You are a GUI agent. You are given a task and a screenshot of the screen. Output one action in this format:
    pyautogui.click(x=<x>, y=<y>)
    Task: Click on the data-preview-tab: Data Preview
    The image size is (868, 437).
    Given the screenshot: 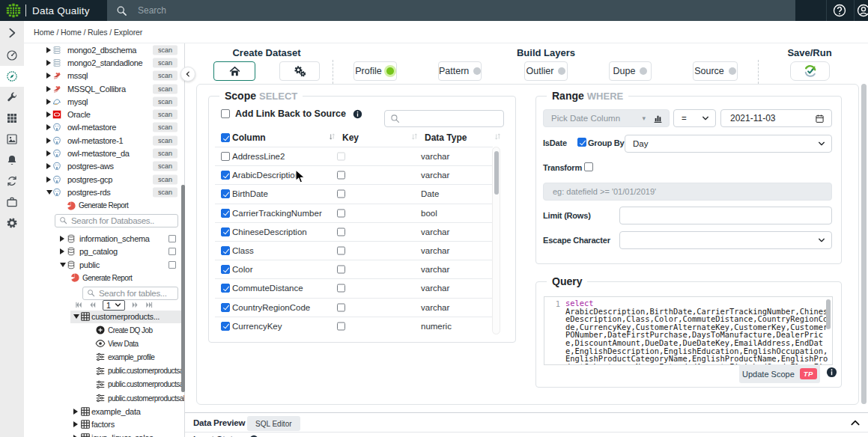 What is the action you would take?
    pyautogui.click(x=219, y=423)
    